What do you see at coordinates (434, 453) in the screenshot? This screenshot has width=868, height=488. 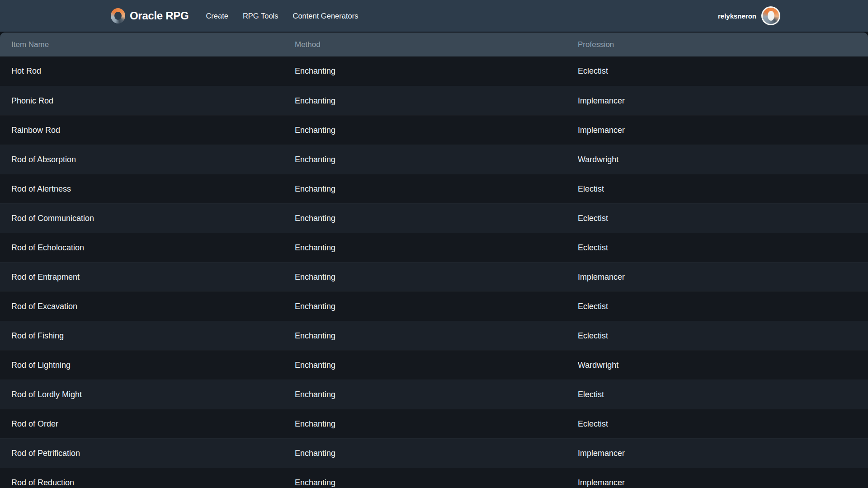 I see `table-row: Rod of Petrification Enchanting Impleman…` at bounding box center [434, 453].